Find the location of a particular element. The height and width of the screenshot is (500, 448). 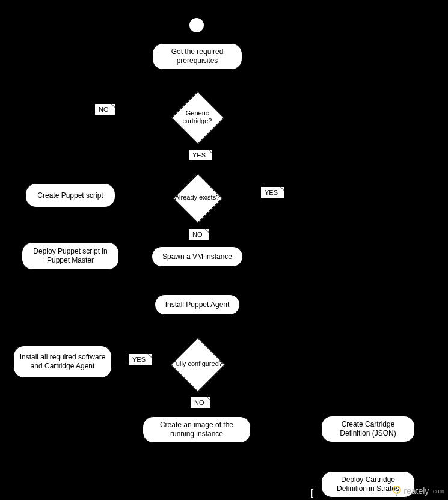

label-yes-exists: YES is located at coordinates (272, 192).